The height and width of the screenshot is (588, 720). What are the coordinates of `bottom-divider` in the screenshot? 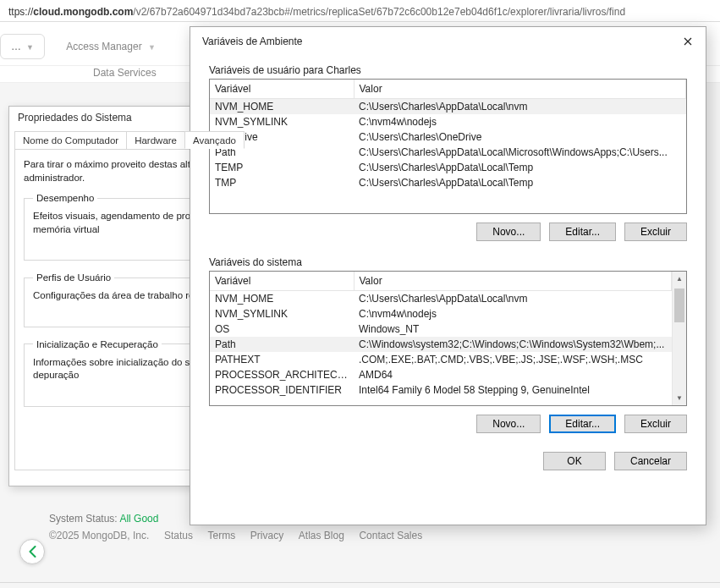 It's located at (360, 582).